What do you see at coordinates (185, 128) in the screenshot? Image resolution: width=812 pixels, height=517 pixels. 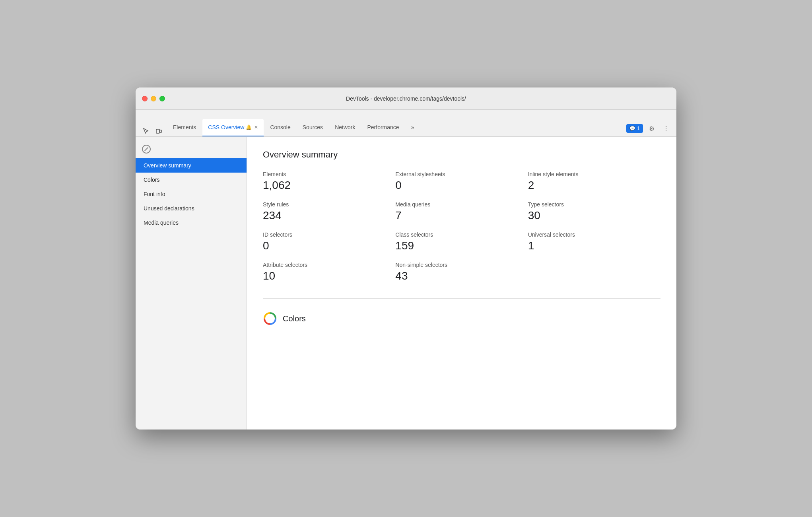 I see `tab-elements: Elements` at bounding box center [185, 128].